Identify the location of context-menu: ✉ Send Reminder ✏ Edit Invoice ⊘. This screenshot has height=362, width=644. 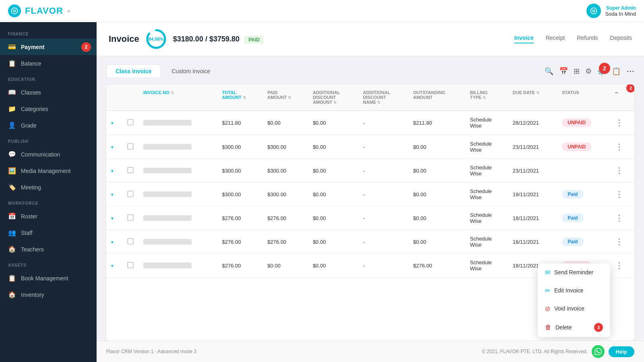
(574, 300).